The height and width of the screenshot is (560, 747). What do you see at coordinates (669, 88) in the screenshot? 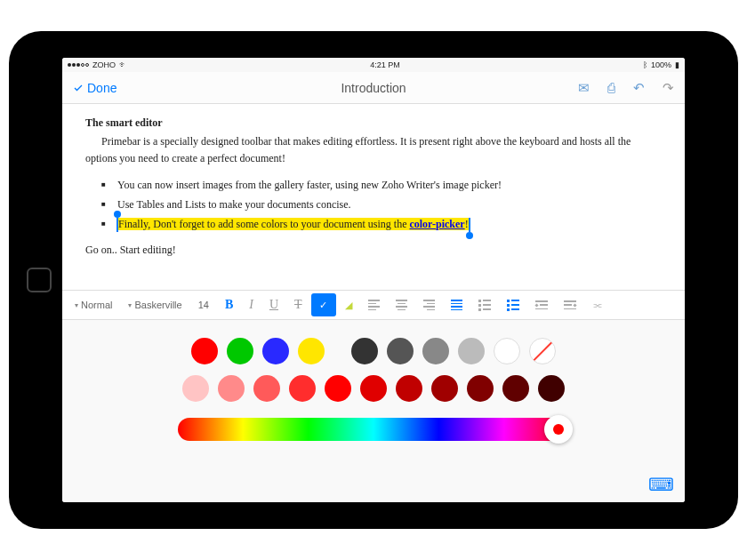
I see `redo-icon: ↷` at bounding box center [669, 88].